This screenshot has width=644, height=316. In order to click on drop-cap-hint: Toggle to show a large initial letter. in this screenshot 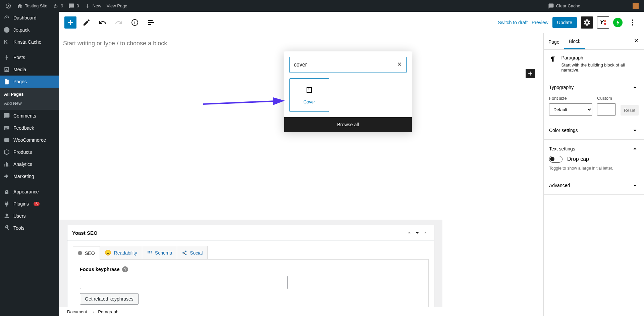, I will do `click(594, 168)`.